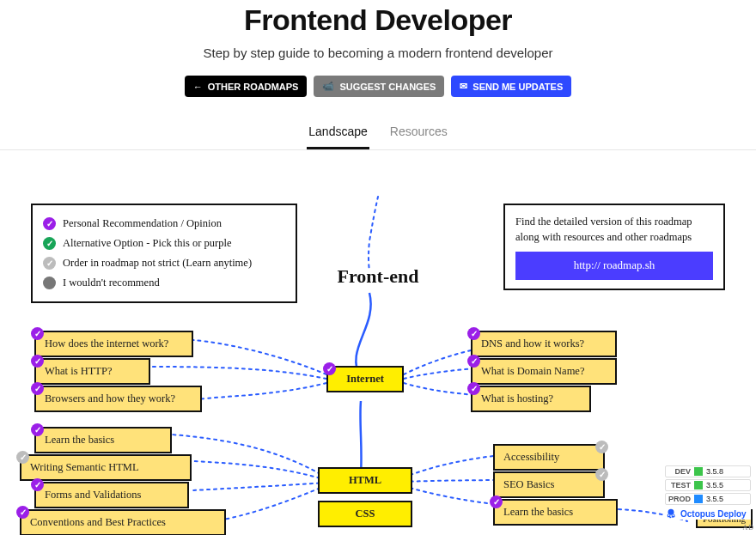 The image size is (756, 535). What do you see at coordinates (113, 343) in the screenshot?
I see `node-how-internet: ✓How does the internet work?` at bounding box center [113, 343].